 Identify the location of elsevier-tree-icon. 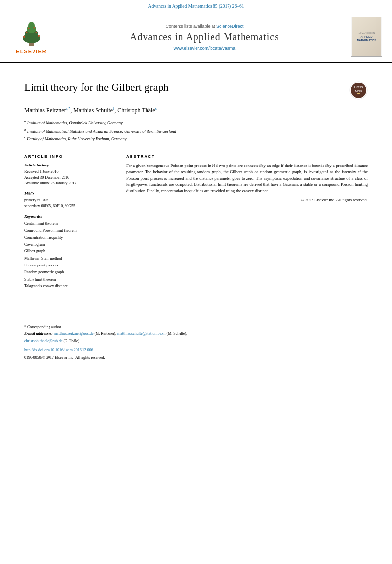
(32, 33).